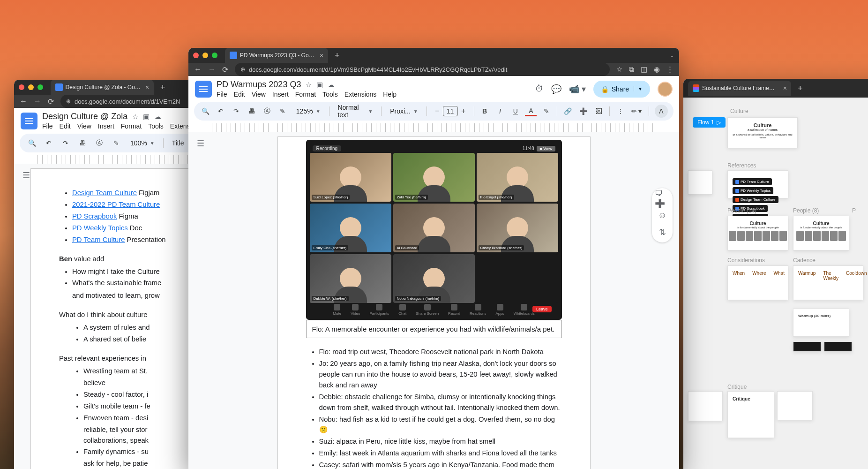 The image size is (868, 469). What do you see at coordinates (662, 215) in the screenshot?
I see `add-reaction-icon: ☺` at bounding box center [662, 215].